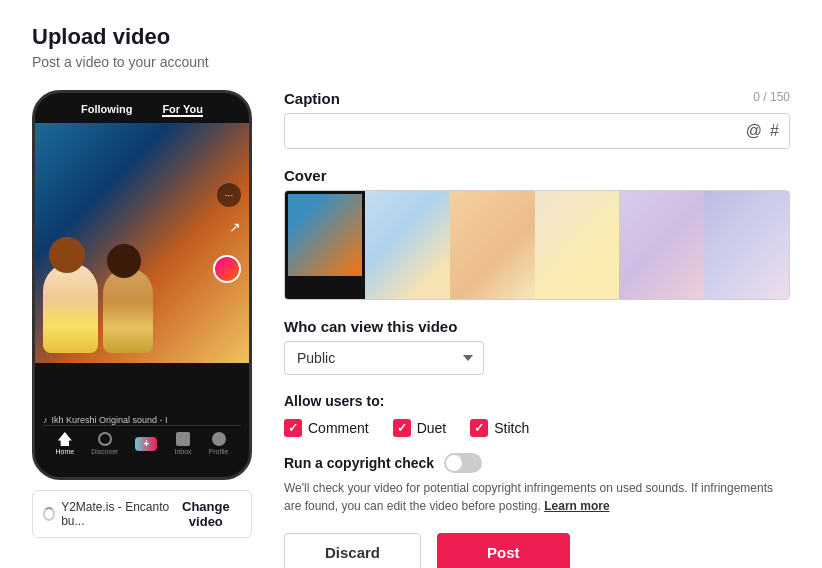 The width and height of the screenshot is (822, 568). Describe the element at coordinates (576, 506) in the screenshot. I see `learn-more-link: Learn more` at that location.